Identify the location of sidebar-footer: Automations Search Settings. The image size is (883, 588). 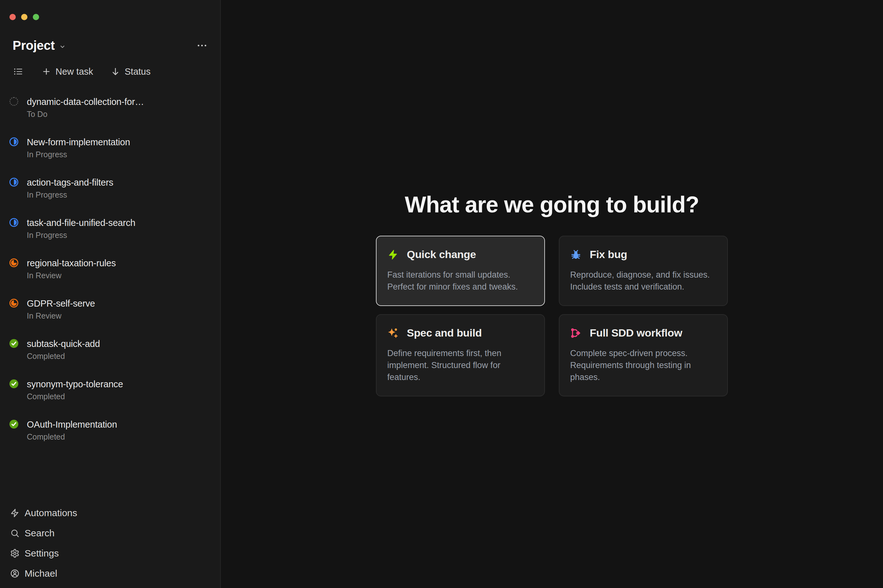
(110, 545).